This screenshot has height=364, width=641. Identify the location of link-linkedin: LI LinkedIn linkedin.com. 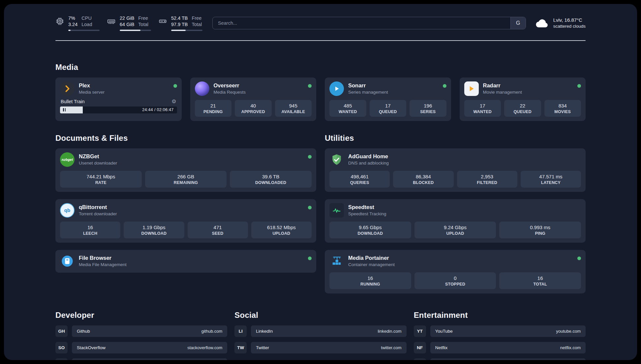
(320, 331).